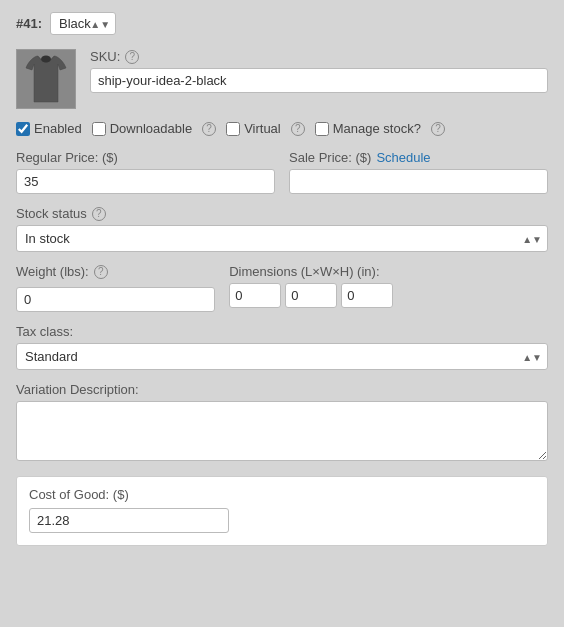  Describe the element at coordinates (52, 214) in the screenshot. I see `stock-status-label-text: Stock status` at that location.